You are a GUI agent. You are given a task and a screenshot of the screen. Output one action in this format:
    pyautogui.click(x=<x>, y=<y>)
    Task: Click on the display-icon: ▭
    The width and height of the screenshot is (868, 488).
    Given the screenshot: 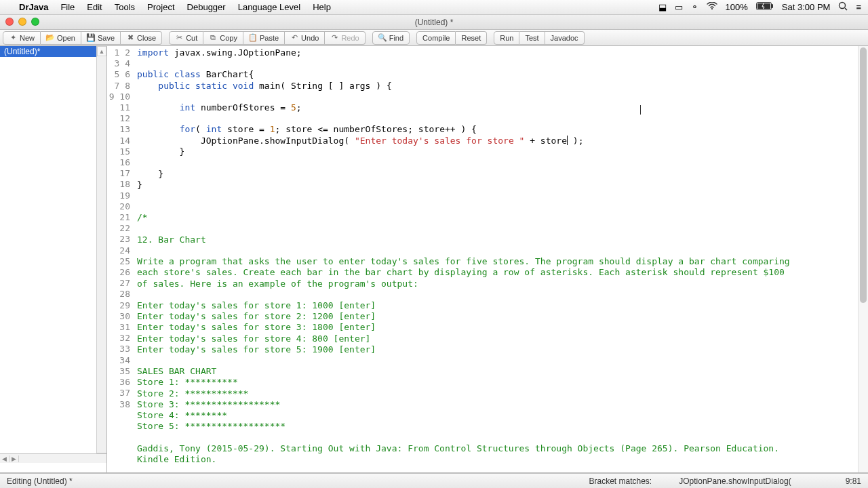 What is the action you would take?
    pyautogui.click(x=679, y=7)
    